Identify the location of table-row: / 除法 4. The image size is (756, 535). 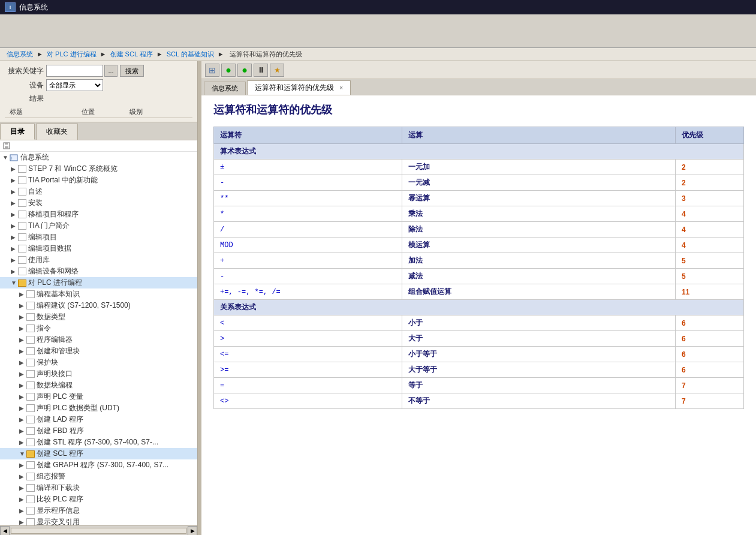
(479, 230).